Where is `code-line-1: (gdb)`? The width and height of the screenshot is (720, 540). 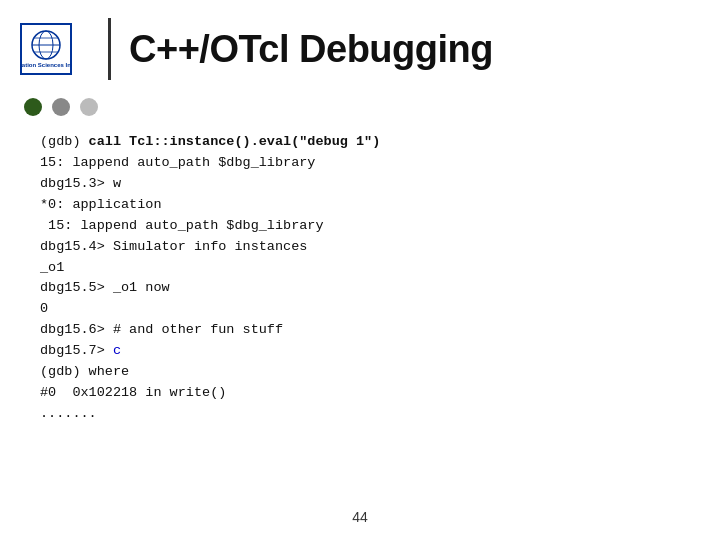 code-line-1: (gdb) is located at coordinates (64, 142).